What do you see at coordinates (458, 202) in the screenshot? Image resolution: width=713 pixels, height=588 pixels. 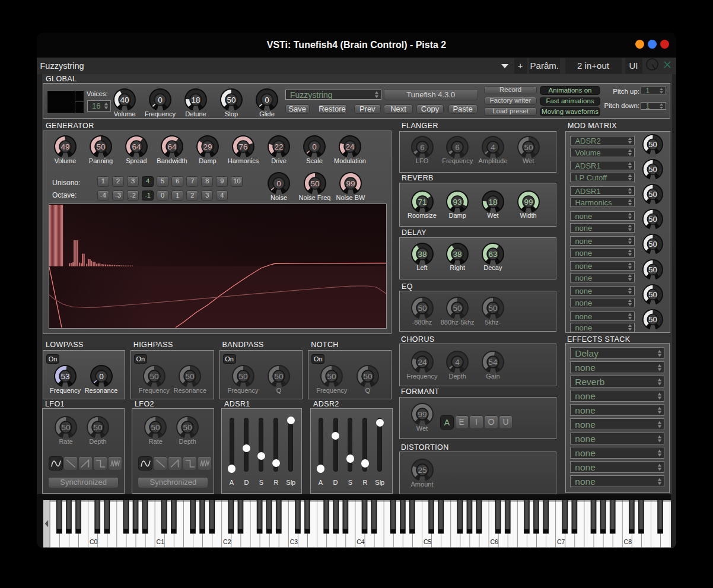 I see `svg-text: 93` at bounding box center [458, 202].